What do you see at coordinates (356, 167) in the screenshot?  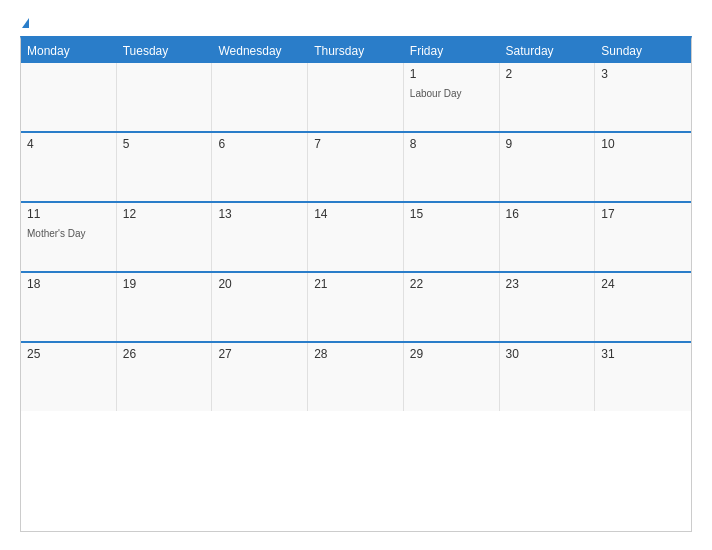 I see `cal-cell: 7` at bounding box center [356, 167].